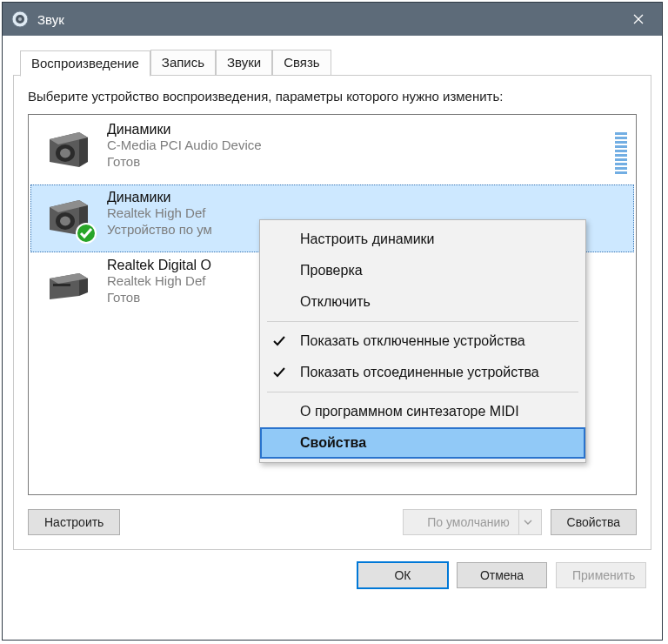 The image size is (668, 644). Describe the element at coordinates (332, 97) in the screenshot. I see `instruction-text: Выберите устройство воспроизведения, пар…` at that location.